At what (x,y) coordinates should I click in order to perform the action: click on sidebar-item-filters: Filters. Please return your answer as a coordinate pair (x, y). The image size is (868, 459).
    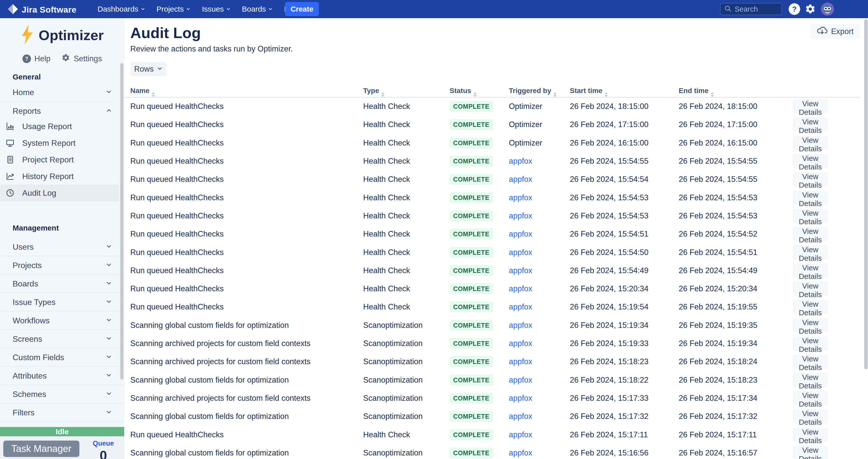
    Looking at the image, I should click on (62, 413).